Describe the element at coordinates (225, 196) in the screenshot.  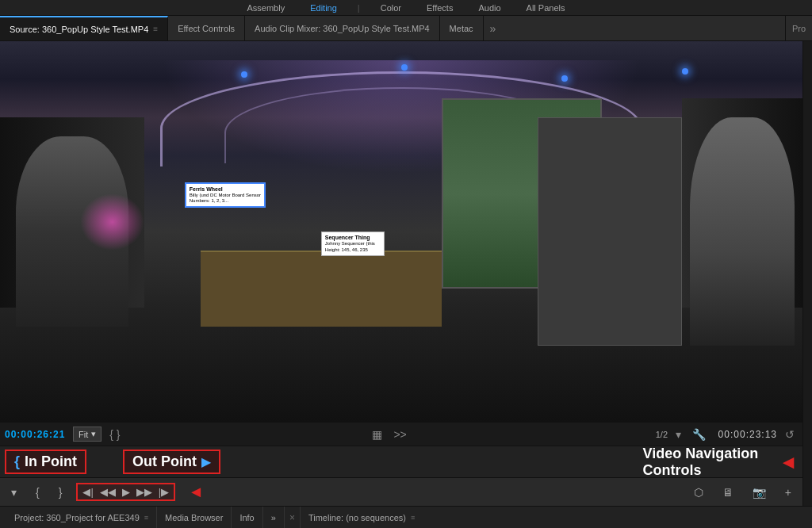
I see `annotation-ferris-wheel-line2: Billy (und DC Motor Board Sensor` at that location.